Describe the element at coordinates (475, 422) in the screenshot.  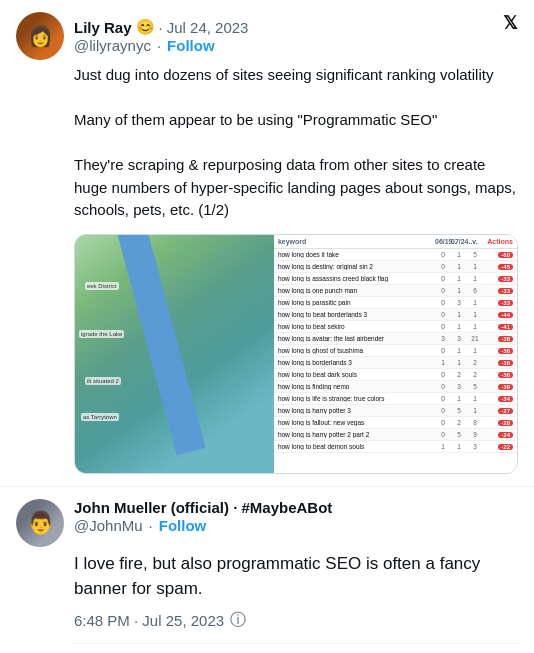
I see `row-n3: 8` at that location.